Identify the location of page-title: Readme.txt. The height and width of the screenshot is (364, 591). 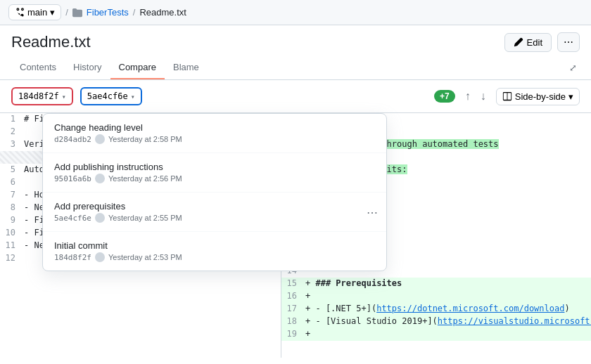
(51, 42).